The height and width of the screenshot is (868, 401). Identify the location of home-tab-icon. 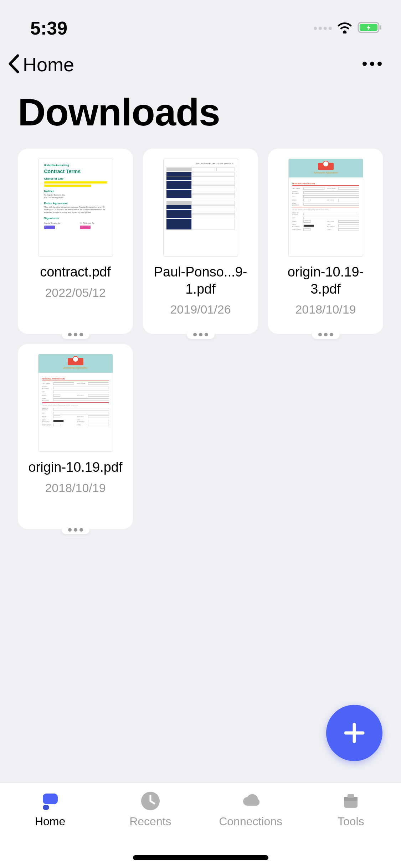
(50, 801).